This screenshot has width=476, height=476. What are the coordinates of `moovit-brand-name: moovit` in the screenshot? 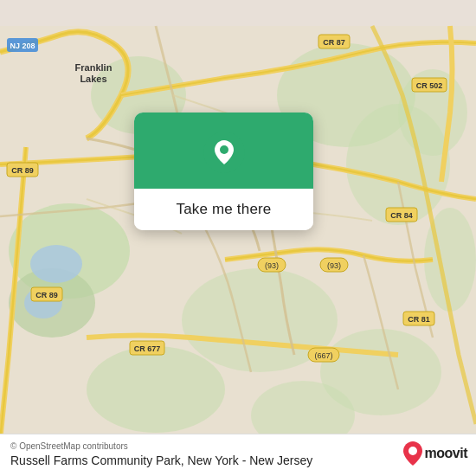 It's located at (447, 453).